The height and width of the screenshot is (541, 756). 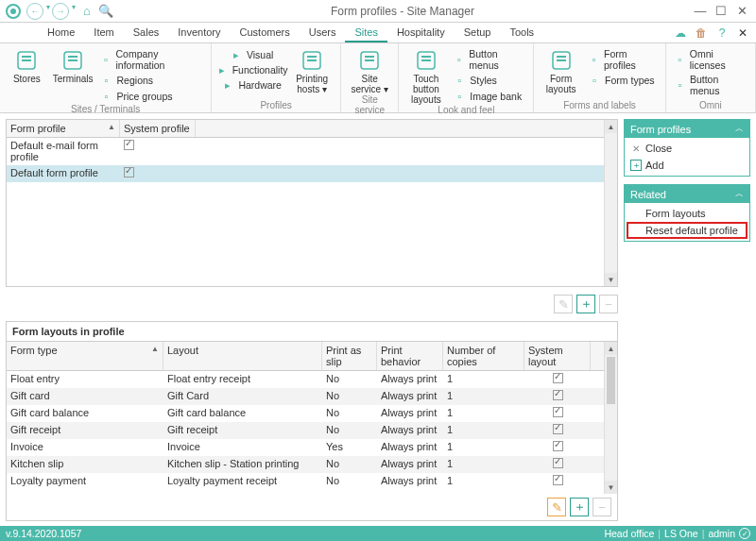 What do you see at coordinates (425, 76) in the screenshot?
I see `ribbon-button: Touch button layouts` at bounding box center [425, 76].